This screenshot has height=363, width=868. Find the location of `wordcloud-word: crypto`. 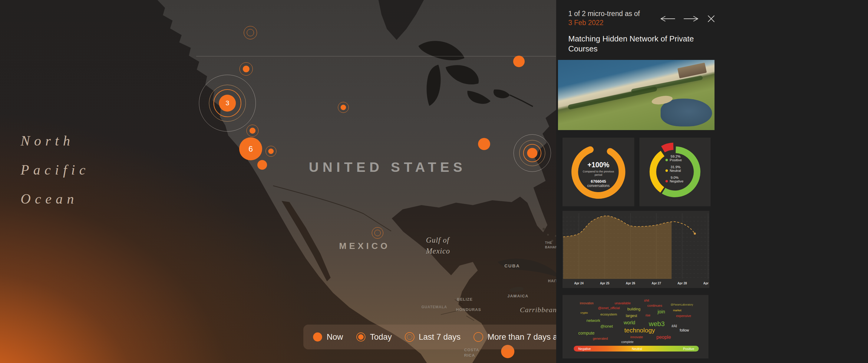

wordcloud-word: crypto is located at coordinates (584, 312).